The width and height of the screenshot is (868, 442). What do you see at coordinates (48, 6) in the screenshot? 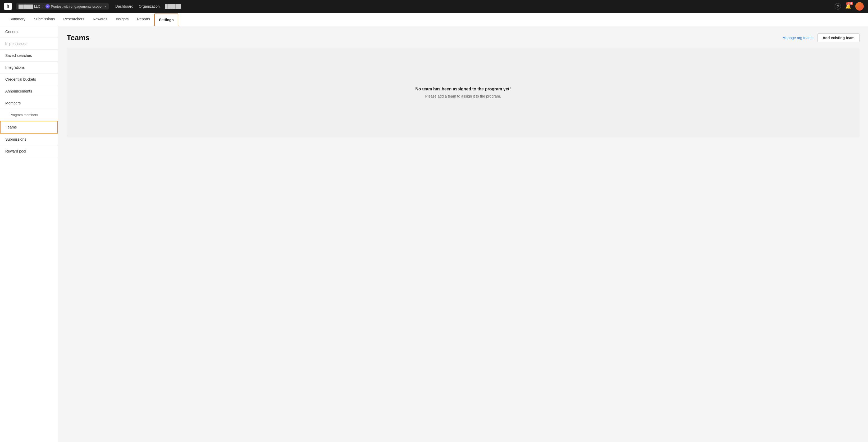
I see `badge-icon: ✓` at bounding box center [48, 6].